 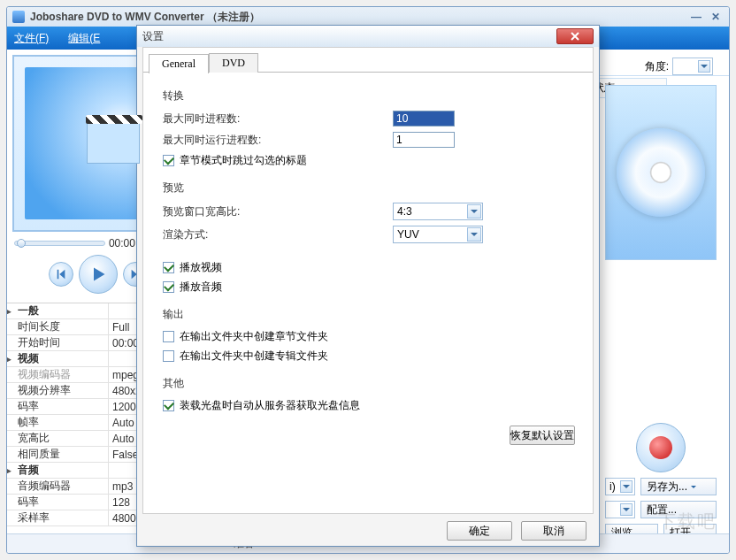 I want to click on skip-chapter-label: 章节模式时跳过勾选的标题, so click(x=243, y=161).